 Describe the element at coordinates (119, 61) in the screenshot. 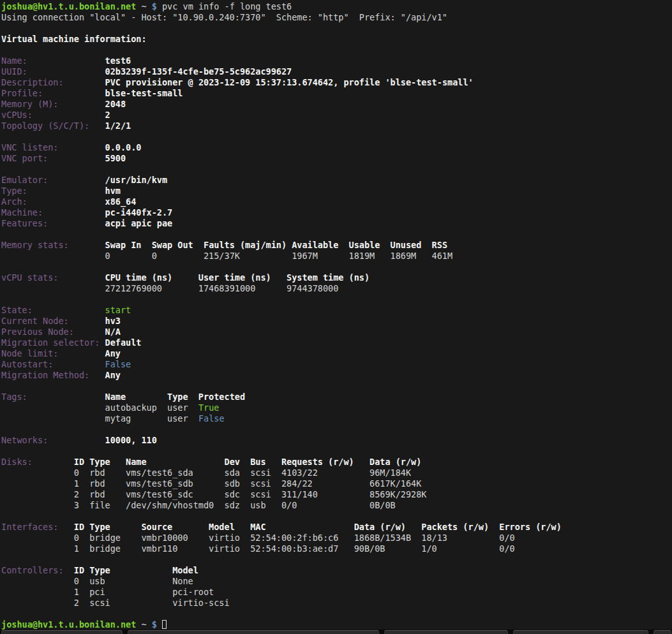

I see `kv-name-seg-2: test6` at that location.